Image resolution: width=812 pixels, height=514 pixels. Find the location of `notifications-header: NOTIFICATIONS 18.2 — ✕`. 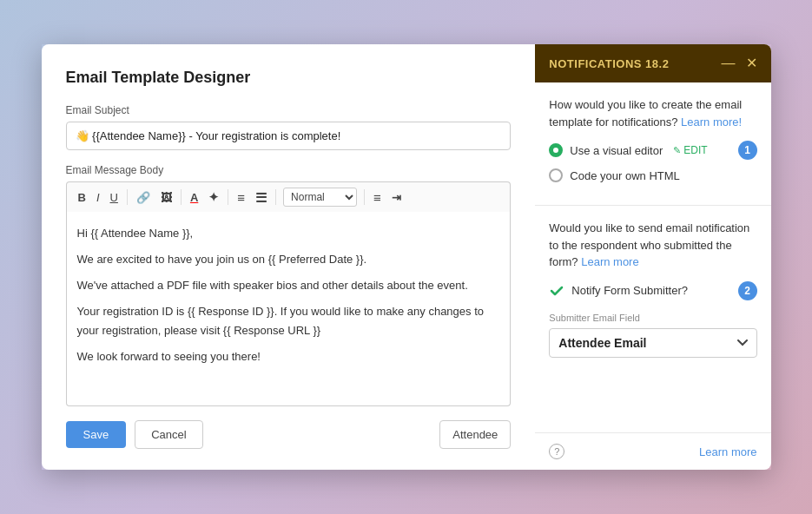

notifications-header: NOTIFICATIONS 18.2 — ✕ is located at coordinates (653, 63).